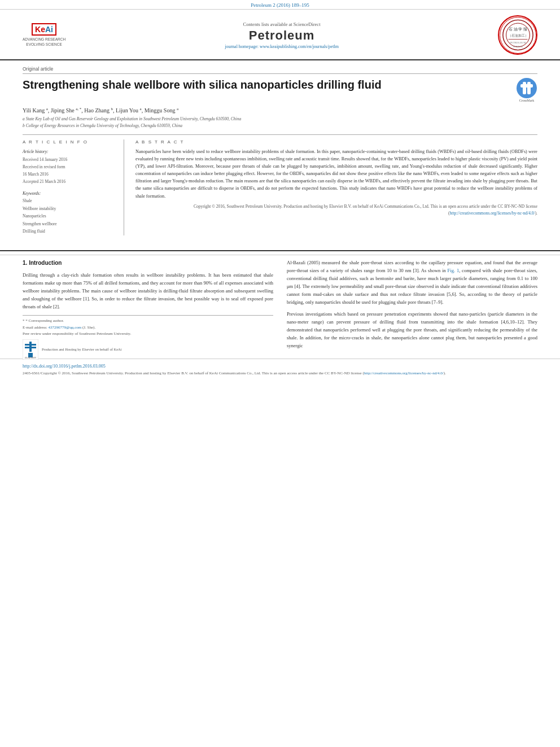 The image size is (560, 747). What do you see at coordinates (280, 370) in the screenshot?
I see `page-bottom: http://dx.doi.org/10.1016/j.petlm.2016.0…` at bounding box center [280, 370].